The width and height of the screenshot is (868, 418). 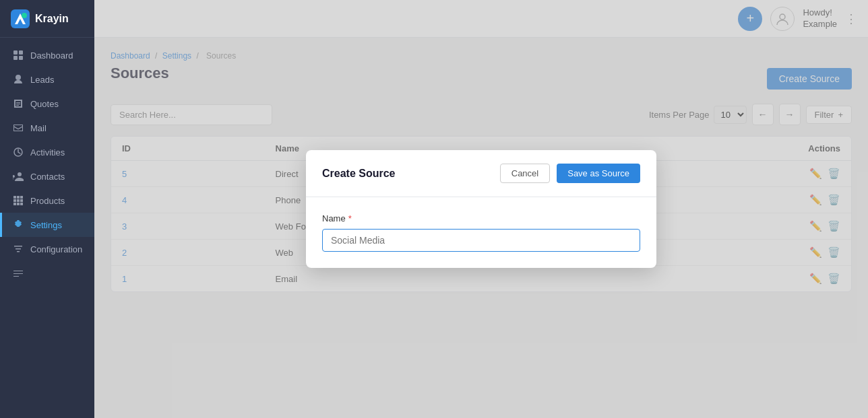 I want to click on contacts-icon, so click(x=18, y=176).